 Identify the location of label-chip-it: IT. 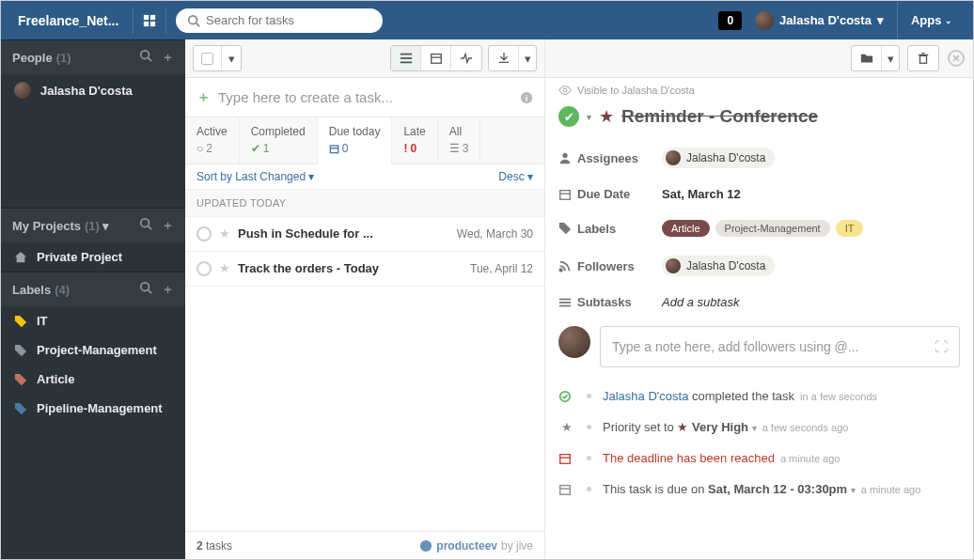
(850, 228).